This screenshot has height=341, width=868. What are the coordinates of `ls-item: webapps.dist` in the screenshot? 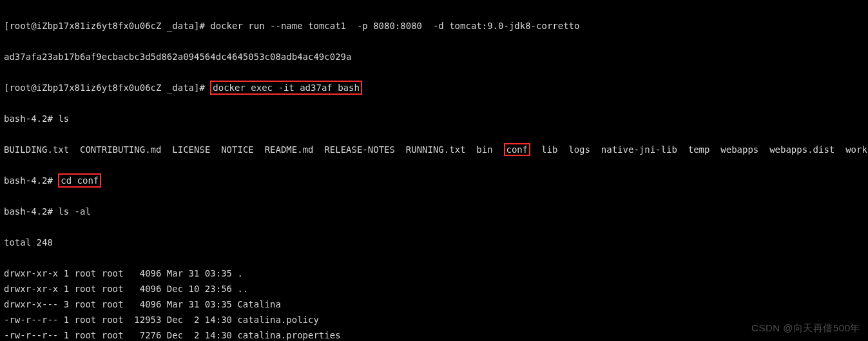 It's located at (802, 150).